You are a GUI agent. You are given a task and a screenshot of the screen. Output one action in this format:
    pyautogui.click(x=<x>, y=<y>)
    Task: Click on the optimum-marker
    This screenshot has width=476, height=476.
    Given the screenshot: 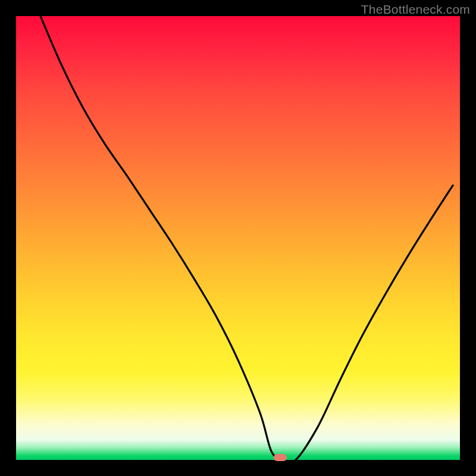 What is the action you would take?
    pyautogui.click(x=280, y=458)
    